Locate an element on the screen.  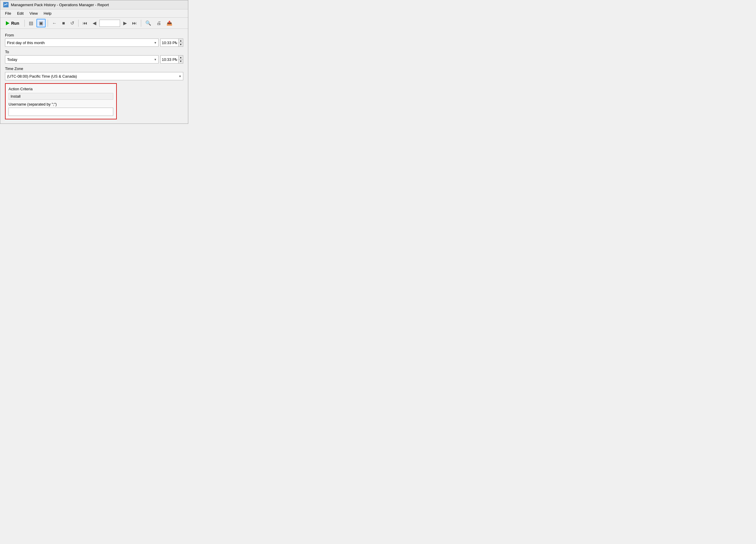
to-time-down-btn: ▼ is located at coordinates (181, 62).